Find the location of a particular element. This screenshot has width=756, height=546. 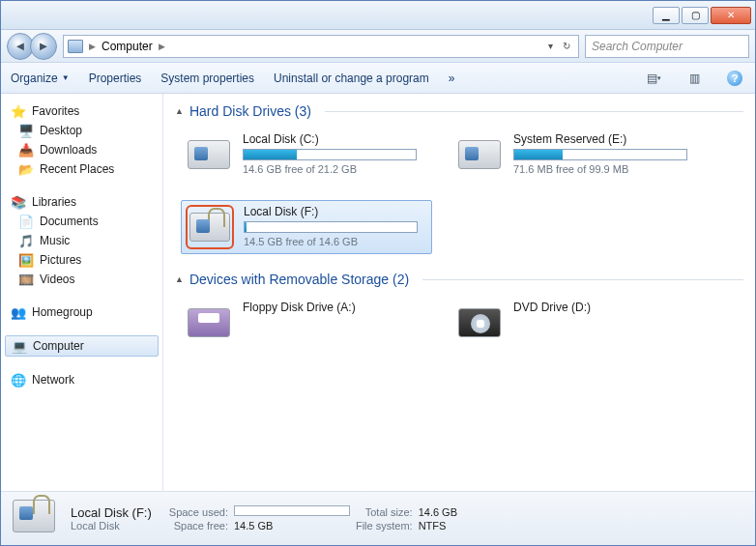

desktop-icon: 🖥️ is located at coordinates (26, 130).